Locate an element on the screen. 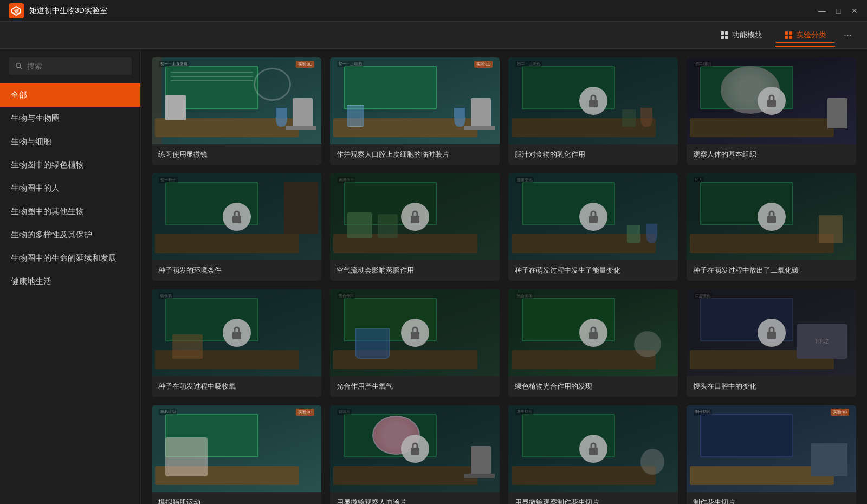  card-thumb-12: HH-Z 口腔变化 is located at coordinates (772, 333).